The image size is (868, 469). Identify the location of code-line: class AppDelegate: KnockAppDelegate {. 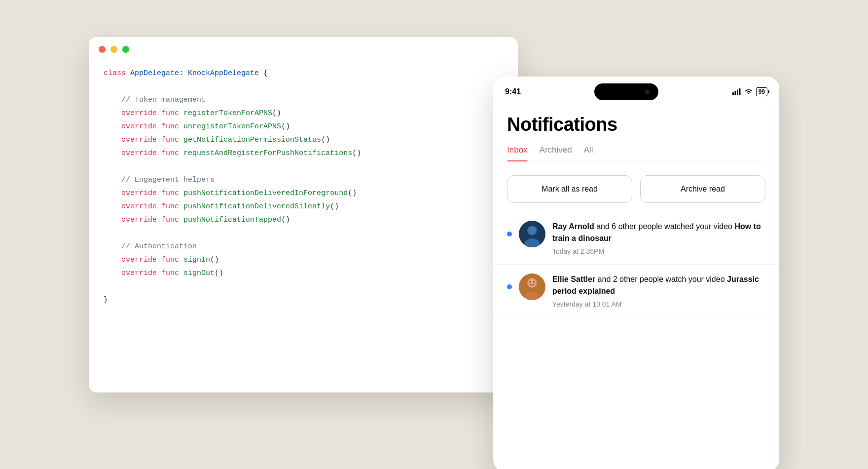
(303, 73).